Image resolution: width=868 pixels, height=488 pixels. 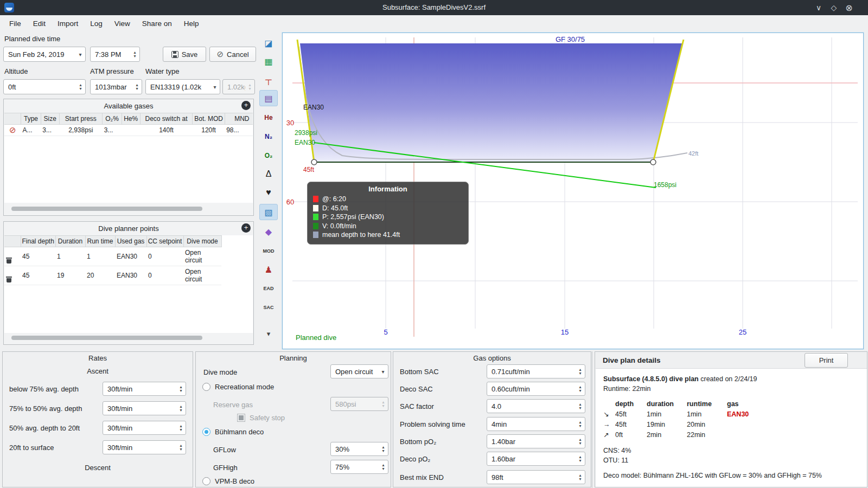 What do you see at coordinates (15, 24) in the screenshot?
I see `menu-file: File` at bounding box center [15, 24].